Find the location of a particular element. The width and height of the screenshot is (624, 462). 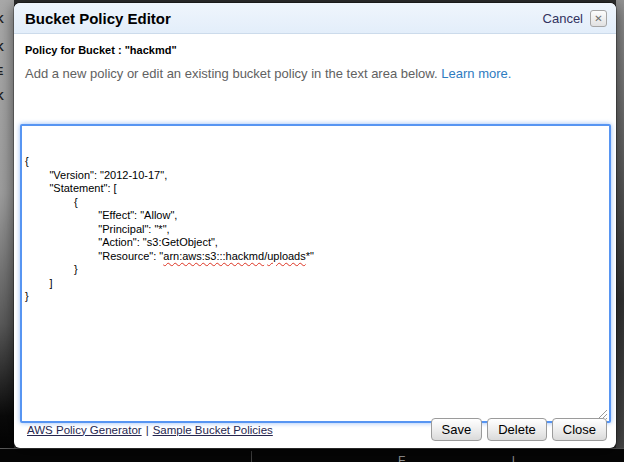

aws-policy-generator-link: AWS Policy Generator is located at coordinates (84, 430).